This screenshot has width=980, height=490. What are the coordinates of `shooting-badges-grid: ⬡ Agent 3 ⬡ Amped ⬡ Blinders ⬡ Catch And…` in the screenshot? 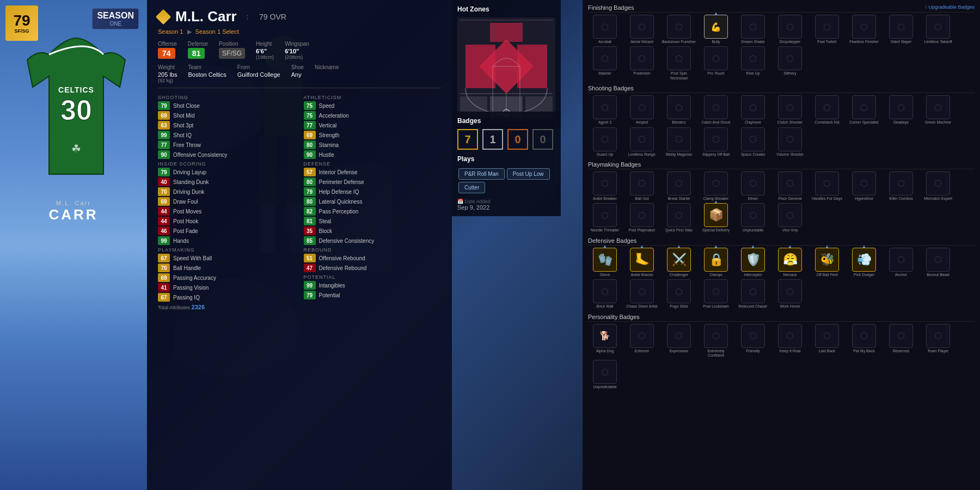 It's located at (781, 126).